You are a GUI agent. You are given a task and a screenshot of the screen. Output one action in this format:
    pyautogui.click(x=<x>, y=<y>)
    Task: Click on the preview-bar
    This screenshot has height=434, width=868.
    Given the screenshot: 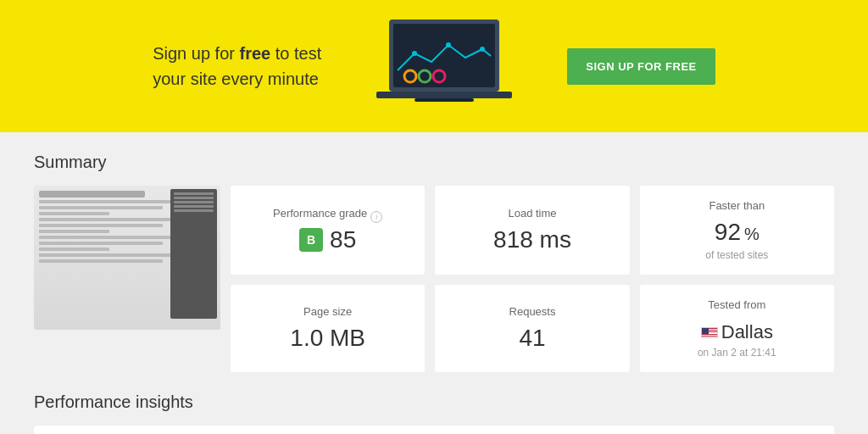 What is the action you would take?
    pyautogui.click(x=92, y=194)
    